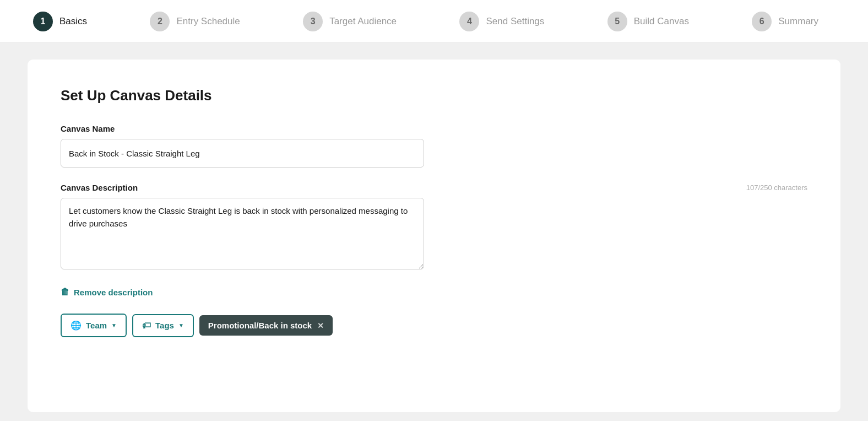 The height and width of the screenshot is (421, 868). I want to click on tag-icon: 🏷, so click(147, 326).